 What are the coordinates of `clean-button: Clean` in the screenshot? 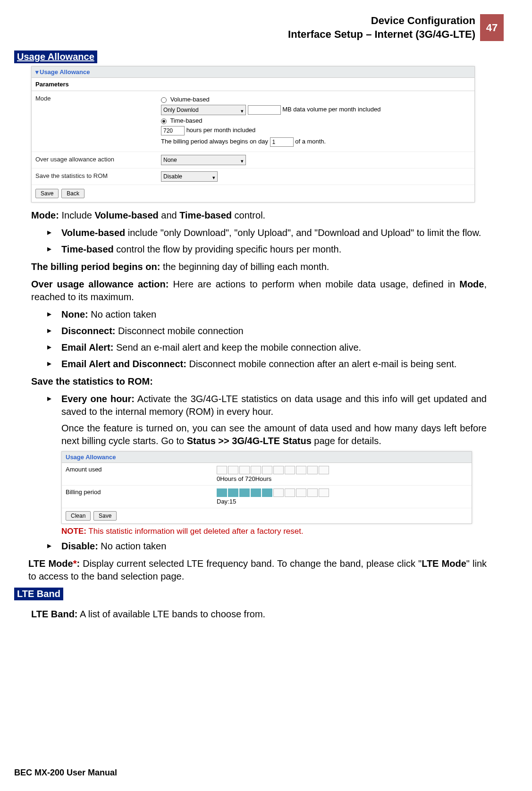 It's located at (78, 516).